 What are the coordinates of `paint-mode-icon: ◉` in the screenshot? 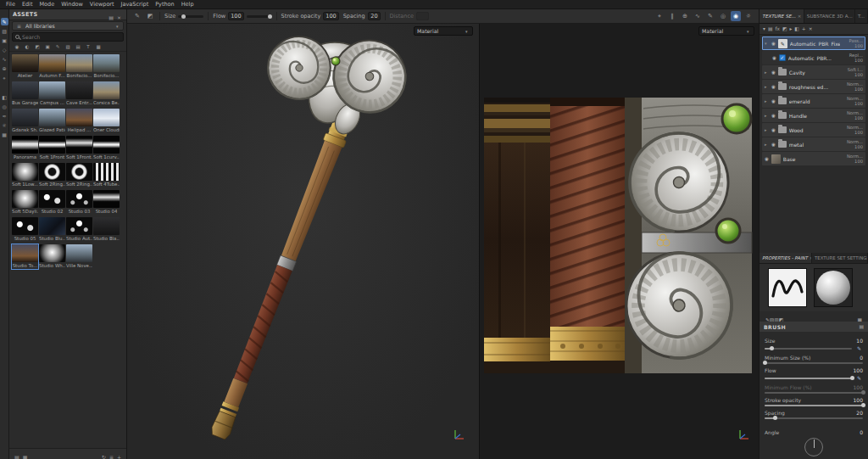 It's located at (736, 16).